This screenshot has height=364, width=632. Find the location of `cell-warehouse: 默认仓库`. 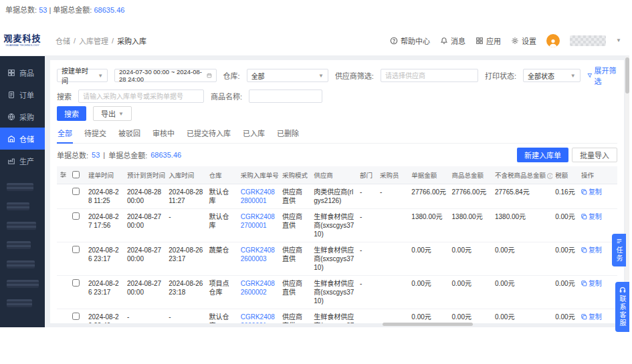

cell-warehouse: 默认仓库 is located at coordinates (222, 317).